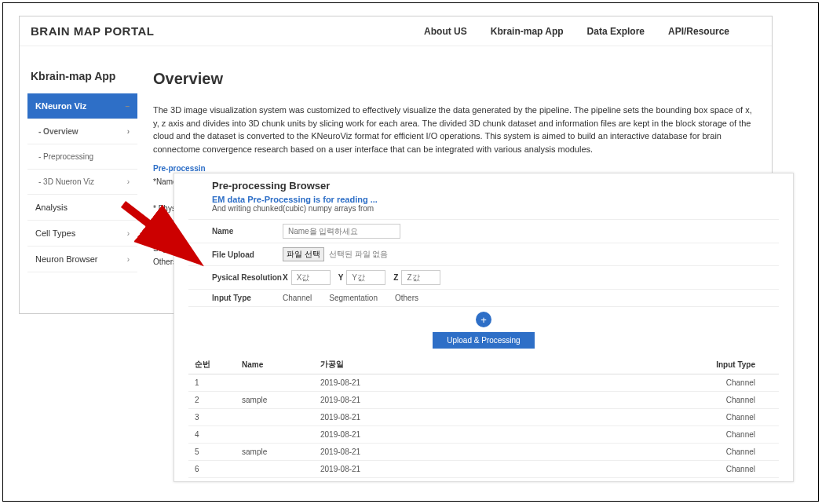 This screenshot has width=822, height=504. What do you see at coordinates (484, 418) in the screenshot?
I see `table-row: 32019-08-21Channel` at bounding box center [484, 418].